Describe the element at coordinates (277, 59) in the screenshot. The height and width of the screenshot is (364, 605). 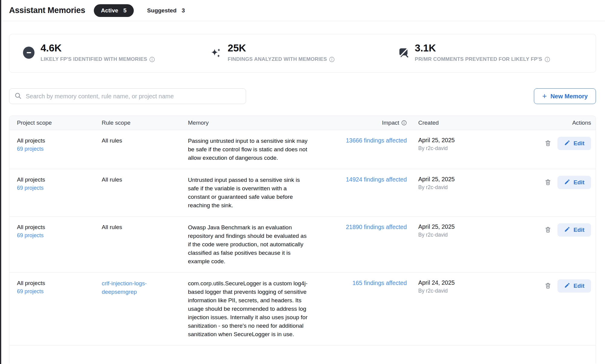
I see `stat-label: FINDINGS ANALYZED WITH MEMORIES` at that location.